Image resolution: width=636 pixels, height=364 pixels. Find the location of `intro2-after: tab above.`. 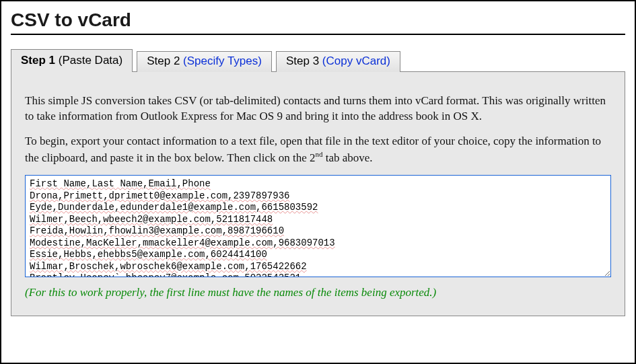

intro2-after: tab above. is located at coordinates (348, 157).